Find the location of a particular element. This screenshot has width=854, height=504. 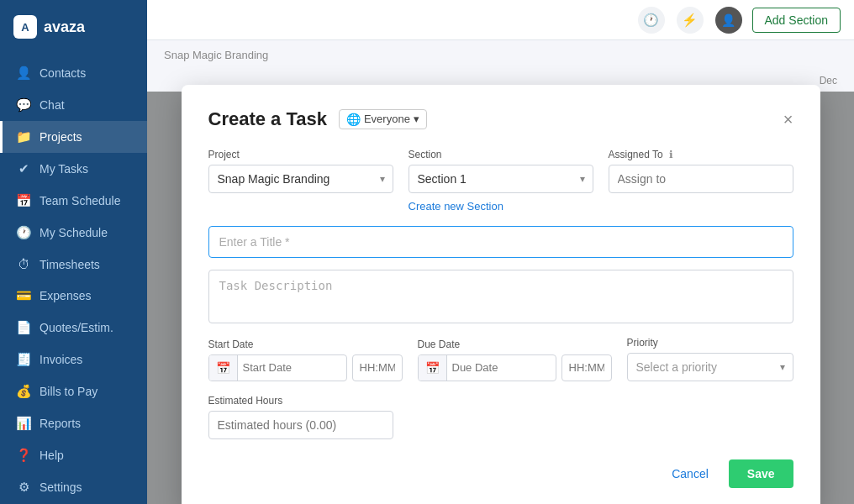

sidebar-item-invoices: 🧾 Invoices is located at coordinates (74, 360).